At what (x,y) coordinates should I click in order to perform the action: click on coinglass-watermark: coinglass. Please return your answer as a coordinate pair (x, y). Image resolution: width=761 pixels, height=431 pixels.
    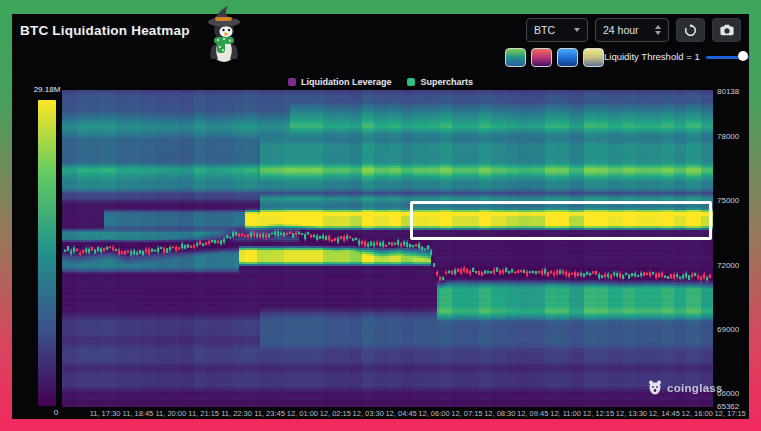
    Looking at the image, I should click on (686, 388).